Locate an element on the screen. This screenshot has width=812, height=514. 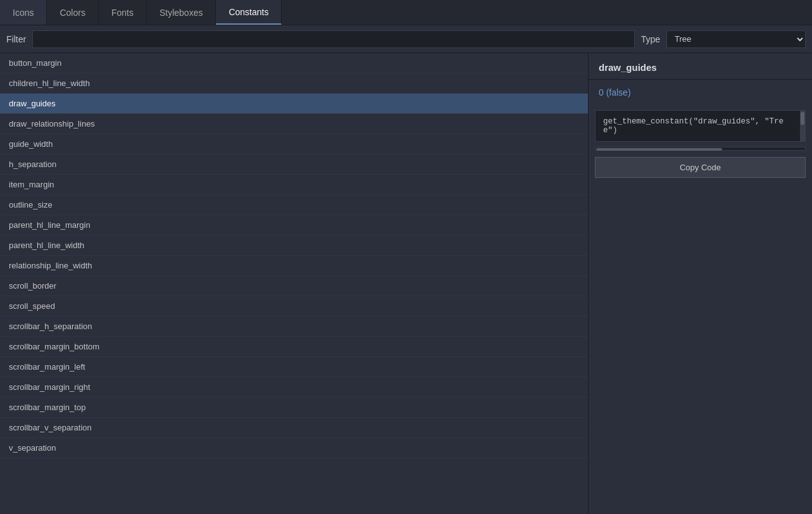
list-item: scrollbar_margin_bottom is located at coordinates (294, 347).